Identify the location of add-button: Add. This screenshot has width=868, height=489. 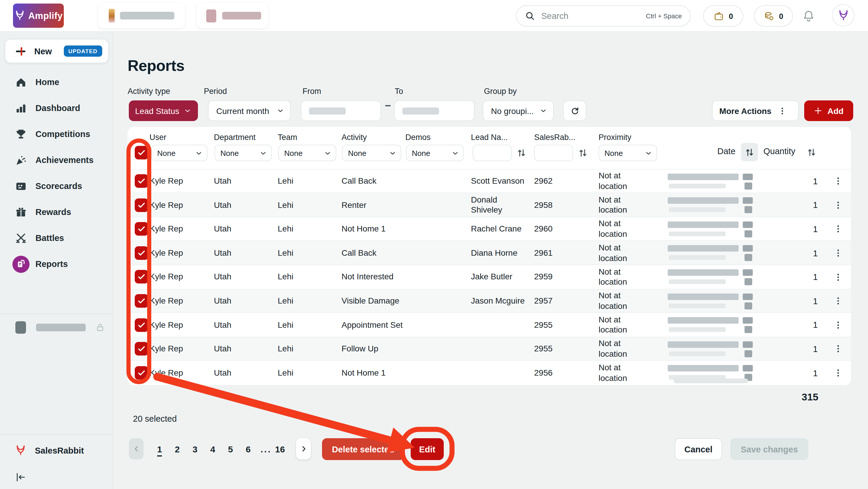
(829, 110).